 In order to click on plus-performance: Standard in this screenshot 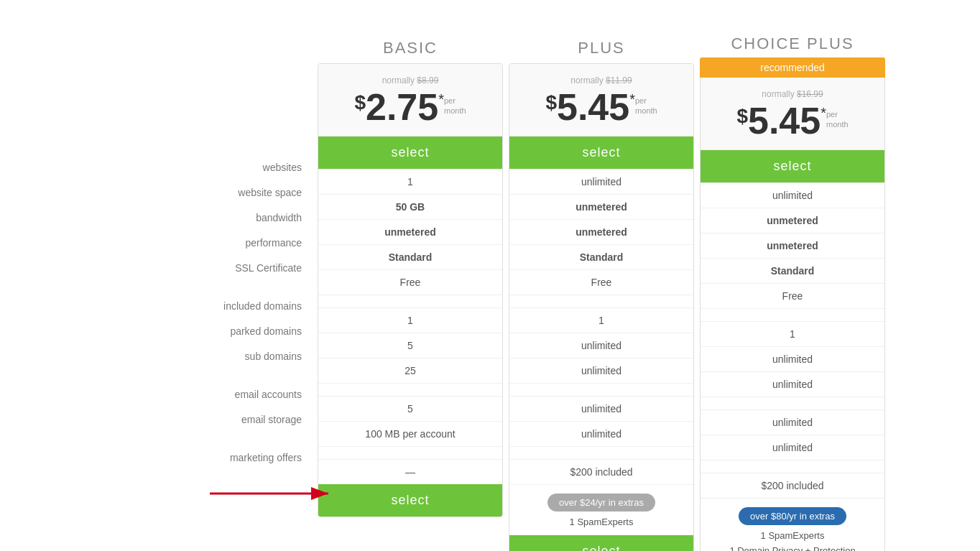, I will do `click(601, 257)`.